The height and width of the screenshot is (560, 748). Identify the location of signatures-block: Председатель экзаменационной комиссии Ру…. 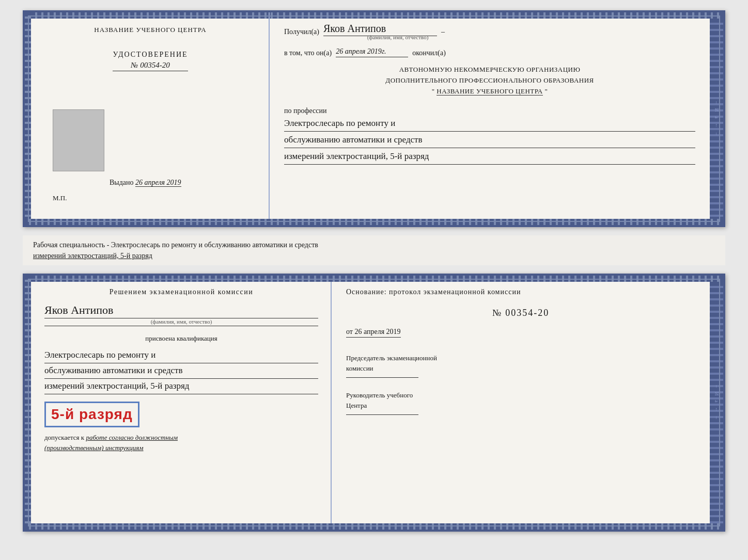
(521, 384).